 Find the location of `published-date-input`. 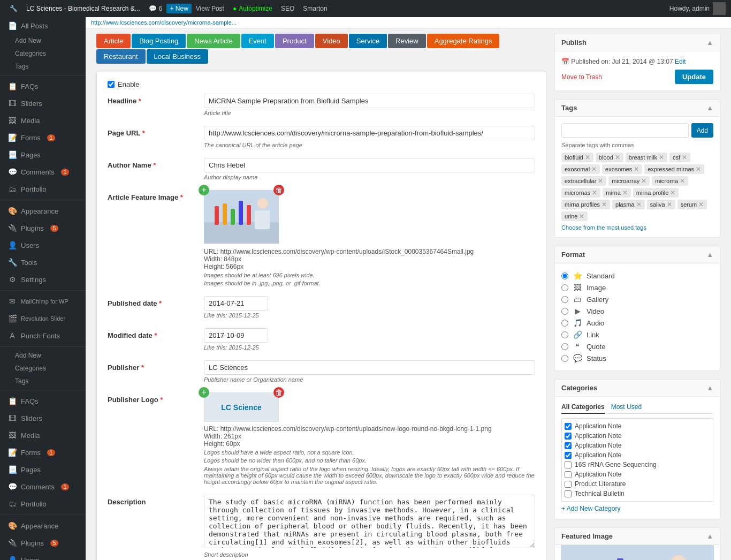

published-date-input is located at coordinates (236, 303).